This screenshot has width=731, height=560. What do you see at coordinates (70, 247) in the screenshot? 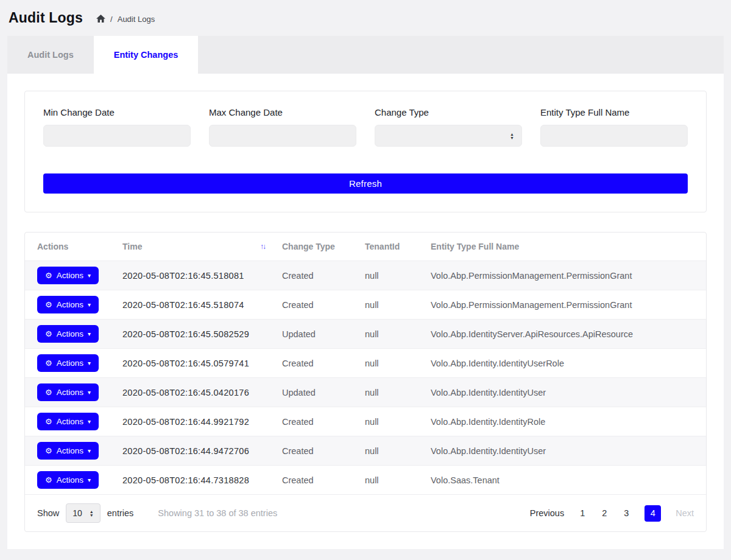
I see `column-header-actions: Actions` at bounding box center [70, 247].